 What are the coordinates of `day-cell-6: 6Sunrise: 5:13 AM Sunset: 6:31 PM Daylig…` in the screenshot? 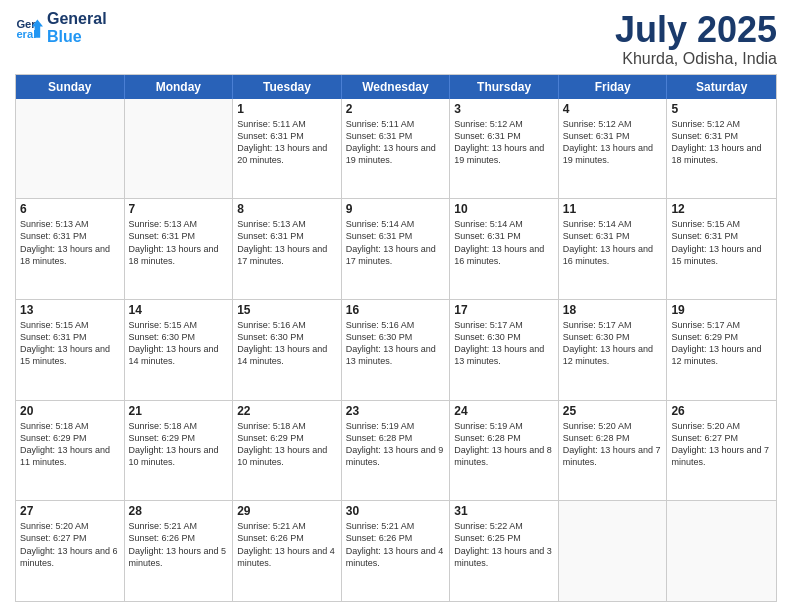 It's located at (70, 249).